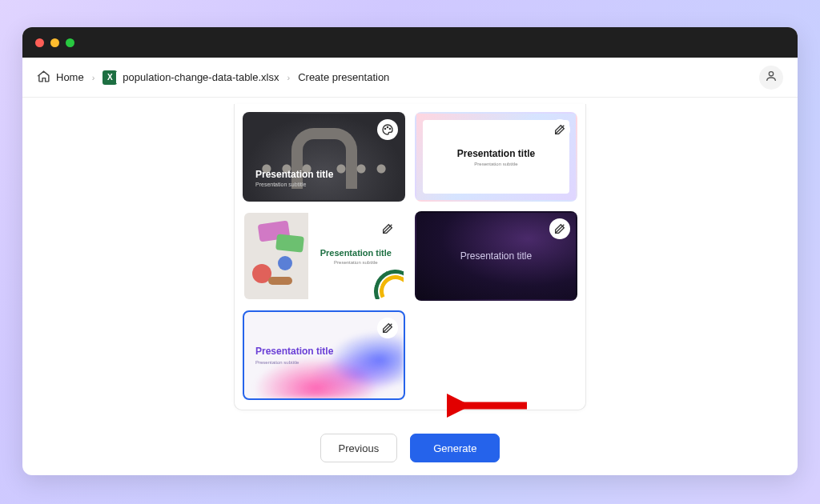 This screenshot has height=504, width=820. Describe the element at coordinates (54, 43) in the screenshot. I see `minimize-window-dot` at that location.